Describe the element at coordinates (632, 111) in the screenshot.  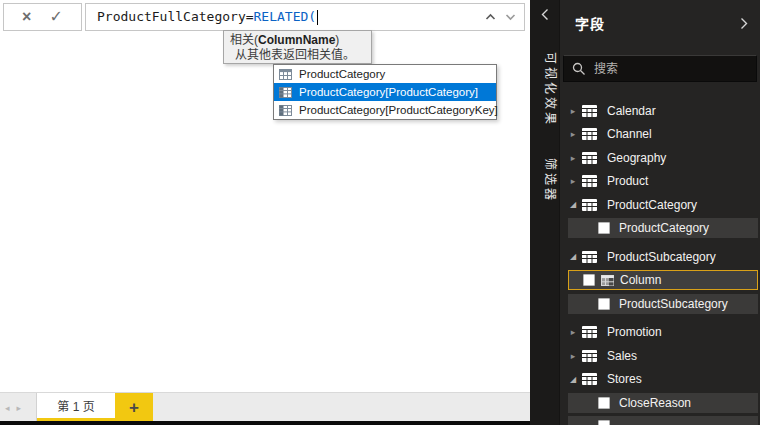
I see `table-name: Calendar` at that location.